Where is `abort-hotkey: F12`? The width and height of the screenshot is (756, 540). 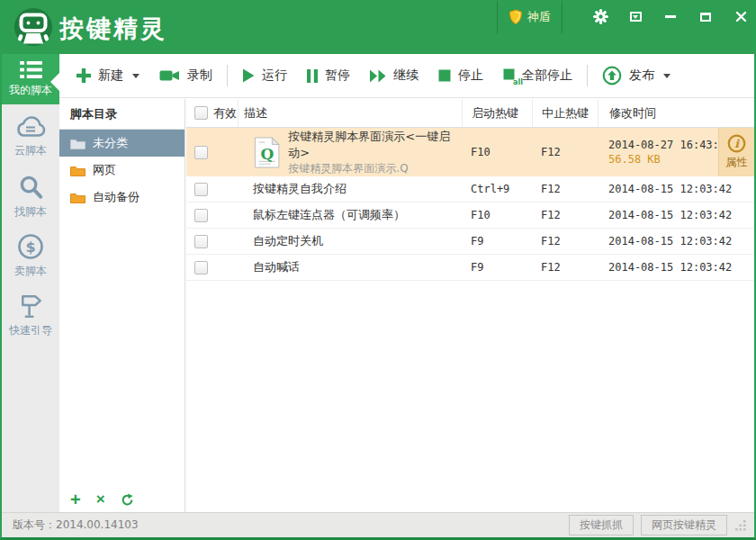 abort-hotkey: F12 is located at coordinates (565, 267).